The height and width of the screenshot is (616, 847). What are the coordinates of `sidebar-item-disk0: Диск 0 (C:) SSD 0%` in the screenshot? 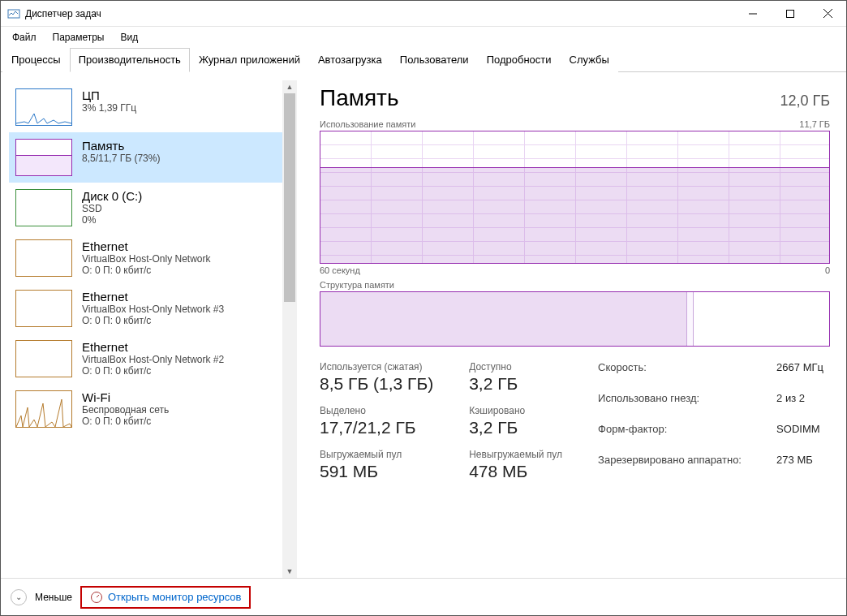 It's located at (146, 208).